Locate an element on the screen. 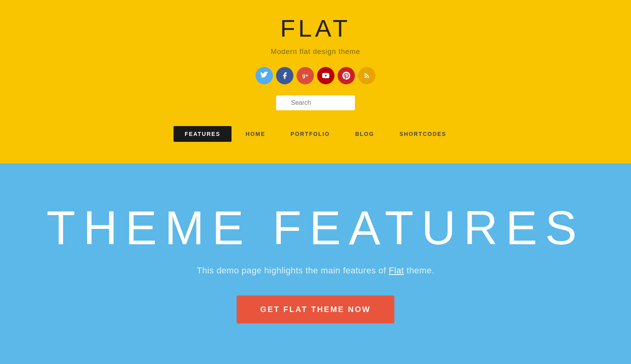 This screenshot has width=631, height=364. nav-item-home: HOME is located at coordinates (256, 134).